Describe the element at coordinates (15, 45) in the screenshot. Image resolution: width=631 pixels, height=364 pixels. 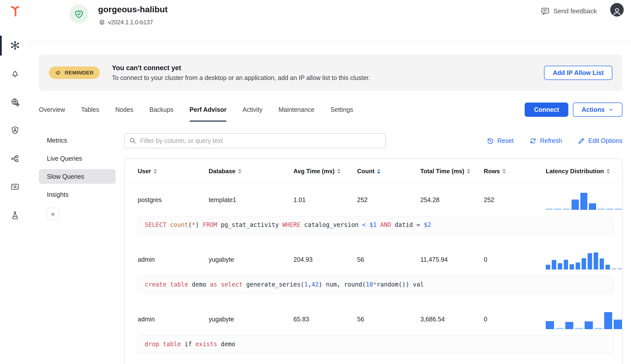
I see `sidebar-item-clusters` at that location.